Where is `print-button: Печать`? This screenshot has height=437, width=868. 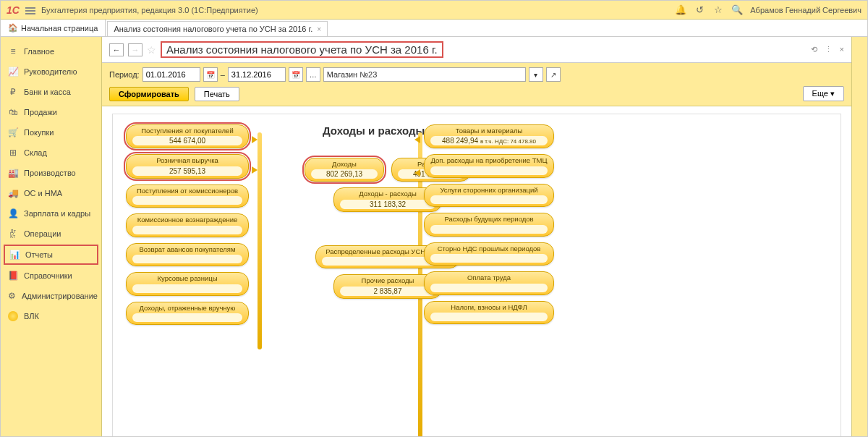 print-button: Печать is located at coordinates (217, 94).